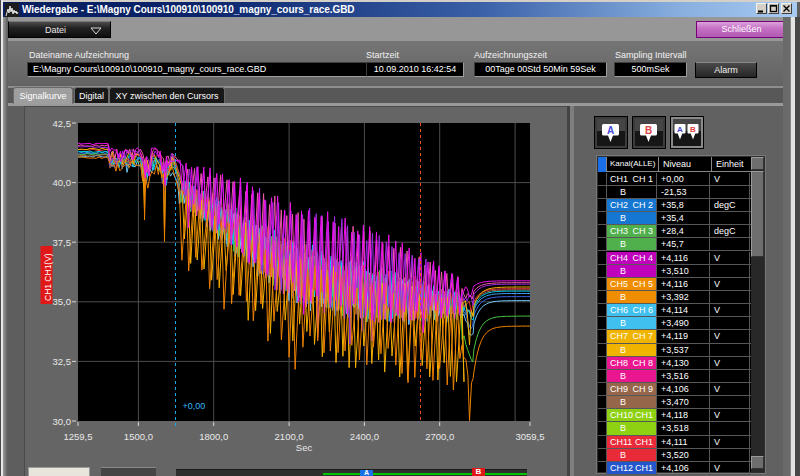 Image resolution: width=800 pixels, height=476 pixels. Describe the element at coordinates (214, 436) in the screenshot. I see `svg-text: 1800,0` at that location.